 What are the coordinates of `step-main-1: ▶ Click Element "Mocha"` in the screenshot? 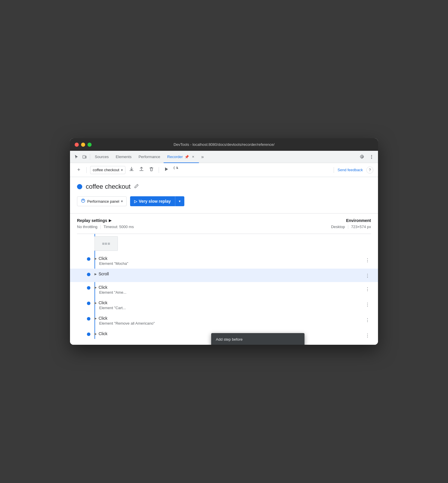 It's located at (228, 261).